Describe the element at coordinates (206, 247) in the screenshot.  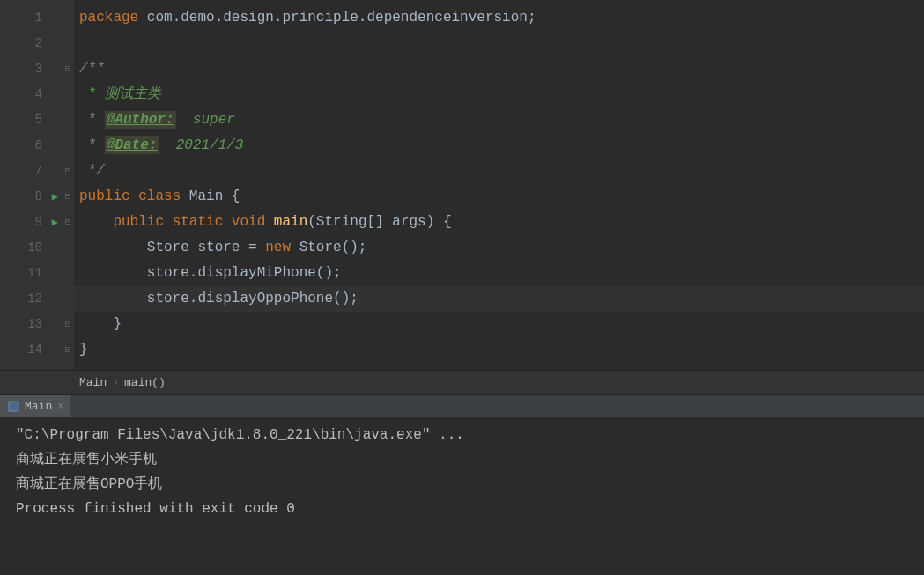
I see `code-text: Store store =` at that location.